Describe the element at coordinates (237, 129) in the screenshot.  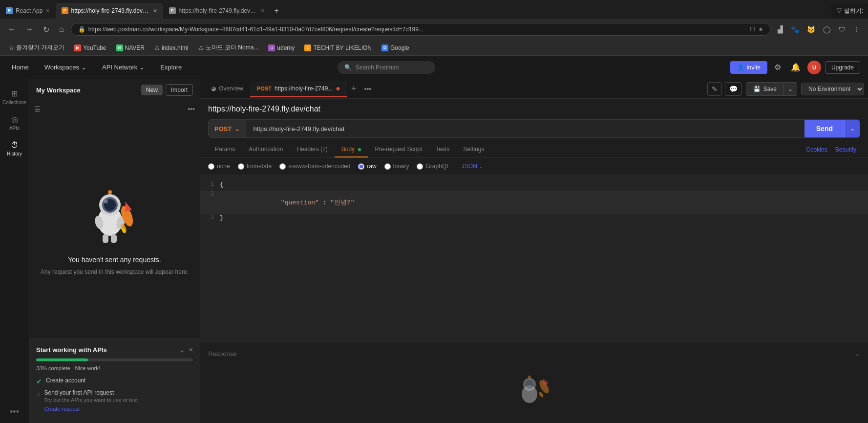
I see `method-chevron: ⌄` at that location.